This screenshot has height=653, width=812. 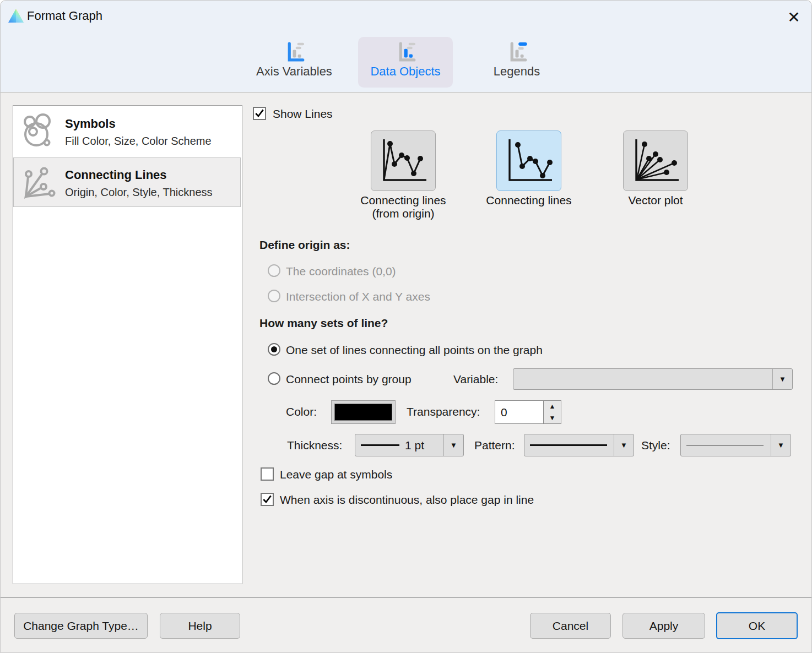 I want to click on color-label: Color:, so click(x=301, y=412).